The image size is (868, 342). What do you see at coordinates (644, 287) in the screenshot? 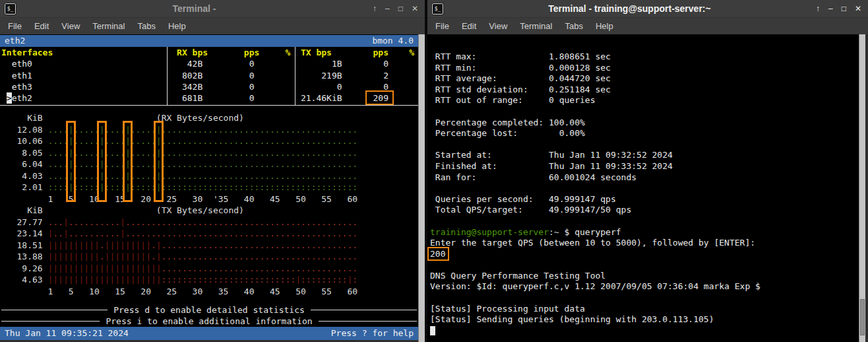
I see `terminal-line: Version: $Id: queryperf.c,v 1.12 2007/09…` at bounding box center [644, 287].